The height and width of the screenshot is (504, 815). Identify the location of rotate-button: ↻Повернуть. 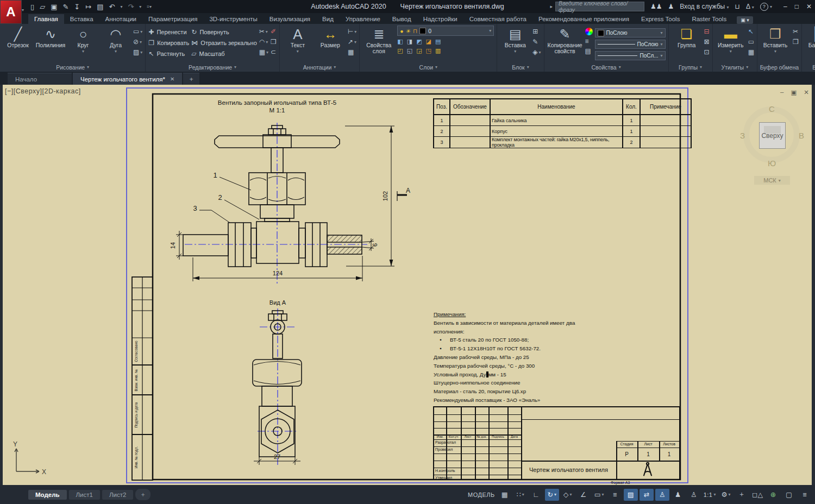
(224, 32).